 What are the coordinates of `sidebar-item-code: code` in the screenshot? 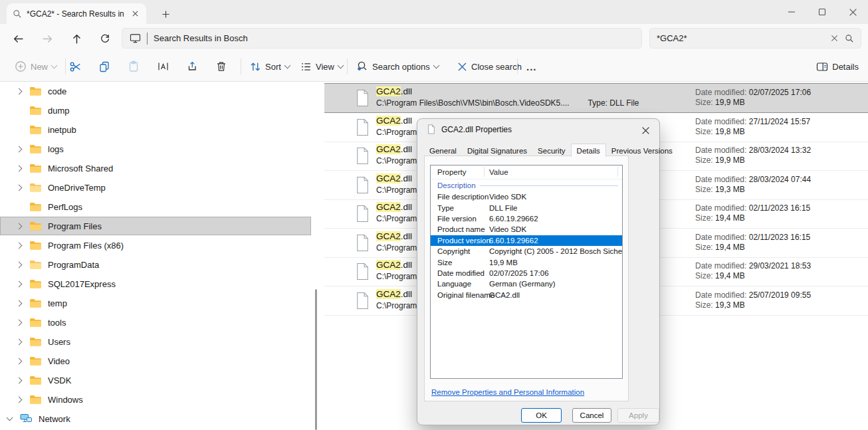 It's located at (156, 91).